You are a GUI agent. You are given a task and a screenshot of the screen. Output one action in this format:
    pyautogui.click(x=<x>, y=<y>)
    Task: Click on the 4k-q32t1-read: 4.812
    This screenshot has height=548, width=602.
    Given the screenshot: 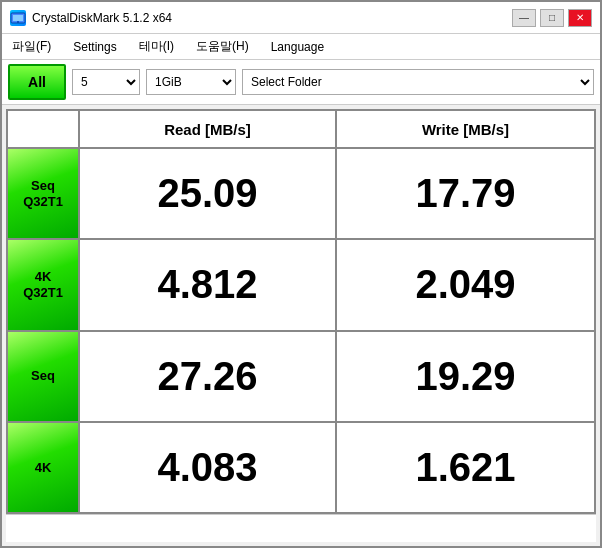 What is the action you would take?
    pyautogui.click(x=208, y=284)
    